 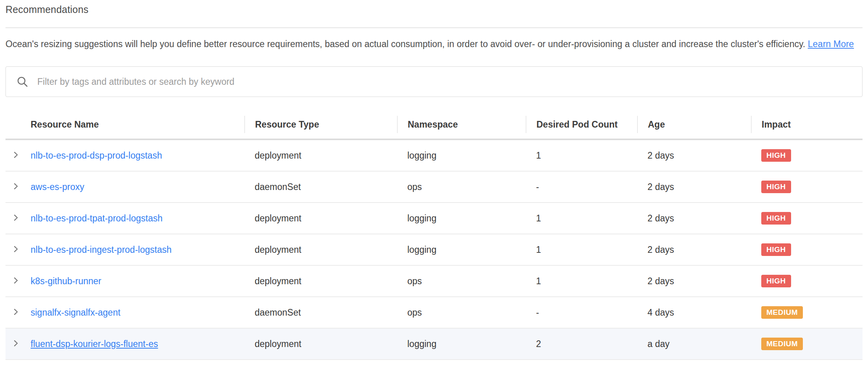 What do you see at coordinates (434, 250) in the screenshot?
I see `table-row: nlb-to-es-prod-ingest-prod-logstash depl…` at bounding box center [434, 250].